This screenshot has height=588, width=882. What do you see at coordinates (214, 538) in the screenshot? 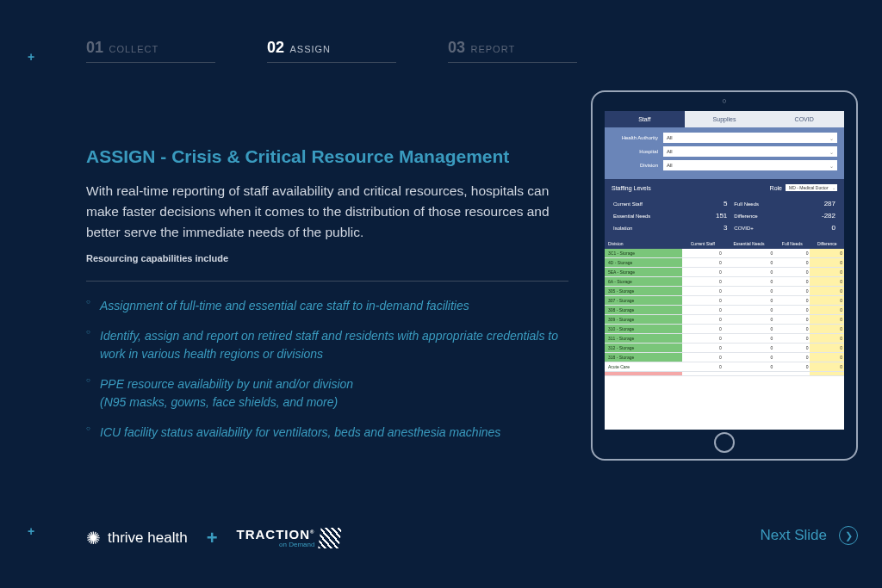
I see `partner-logos: ✺ thrive health + TRACTION® on Demand` at bounding box center [214, 538].